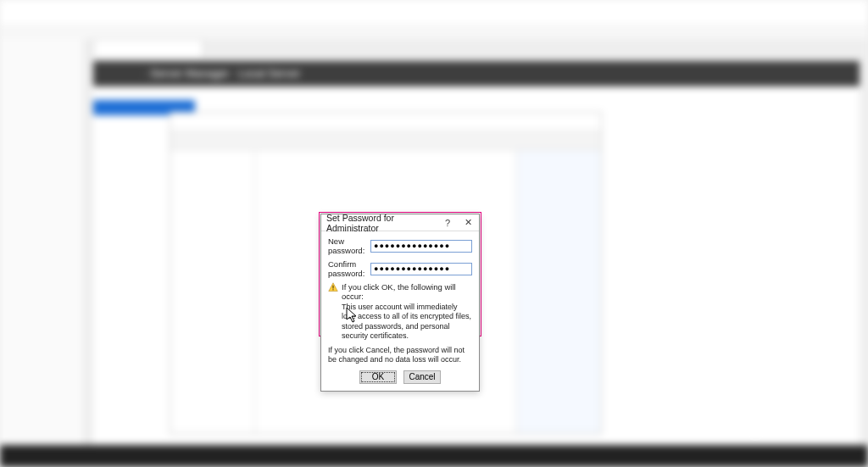  Describe the element at coordinates (798, 431) in the screenshot. I see `watermark: ORCACORE` at that location.